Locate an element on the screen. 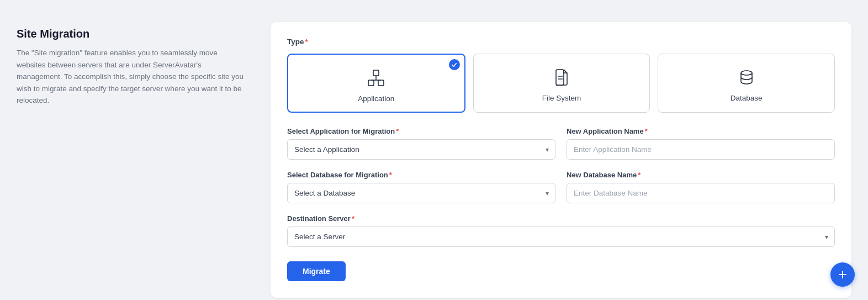 The height and width of the screenshot is (300, 868). page-description: The "Site migration" feature enables you… is located at coordinates (133, 77).